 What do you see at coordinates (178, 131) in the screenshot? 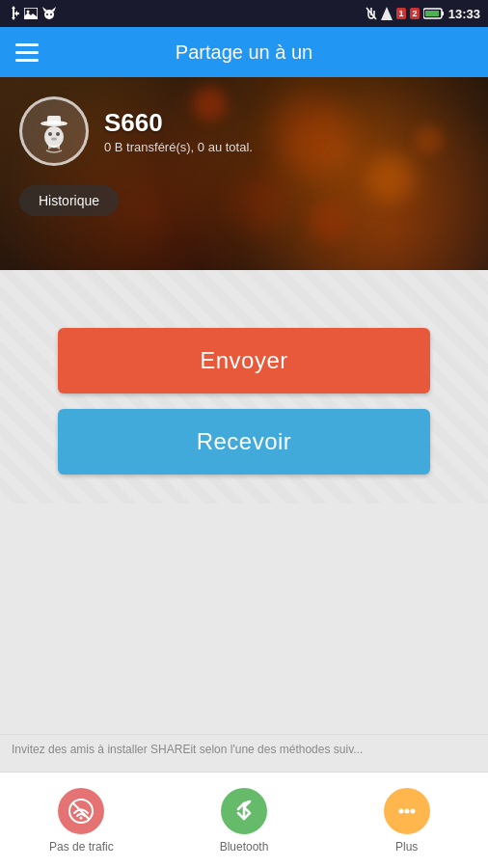
I see `profile-info: S660 0 B transféré(s), 0 au total.` at bounding box center [178, 131].